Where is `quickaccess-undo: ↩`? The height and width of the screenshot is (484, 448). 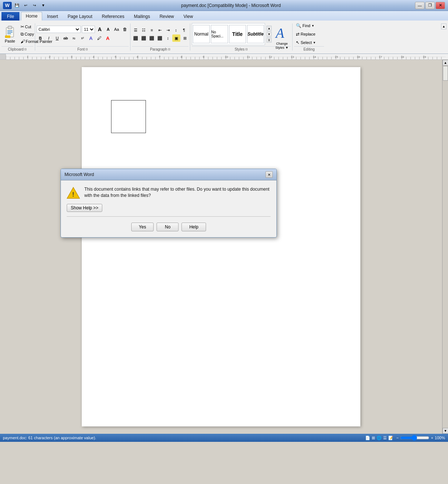 quickaccess-undo: ↩ is located at coordinates (26, 6).